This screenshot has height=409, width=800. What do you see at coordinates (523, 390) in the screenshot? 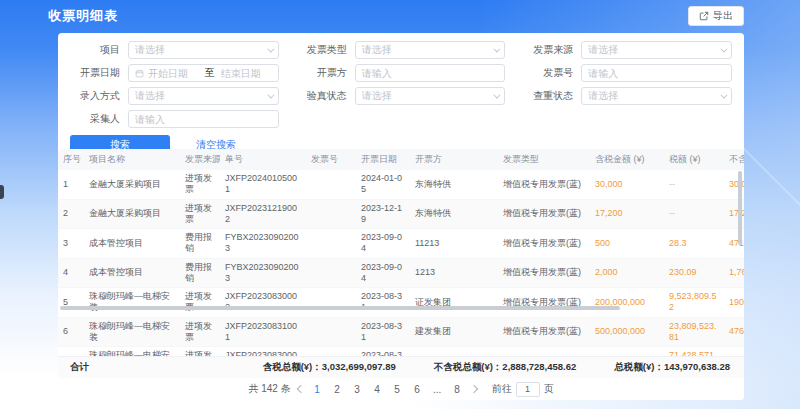
I see `goto-page: 前往 页` at bounding box center [523, 390].